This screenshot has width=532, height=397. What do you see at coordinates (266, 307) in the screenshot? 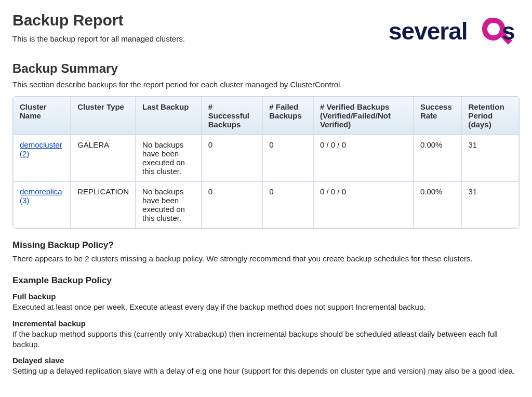
I see `policy-item-text: Executed at least once per week. Execute…` at bounding box center [266, 307].